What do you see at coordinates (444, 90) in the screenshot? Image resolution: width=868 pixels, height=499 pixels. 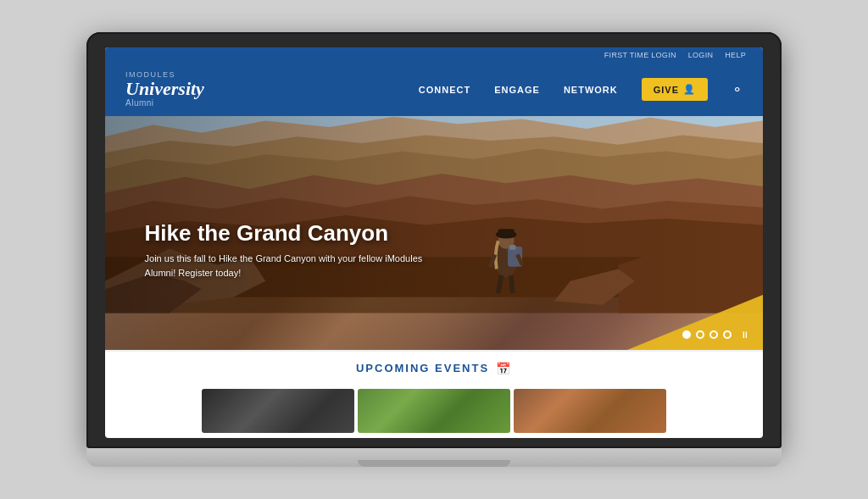 I see `nav-connect: CONNECT` at bounding box center [444, 90].